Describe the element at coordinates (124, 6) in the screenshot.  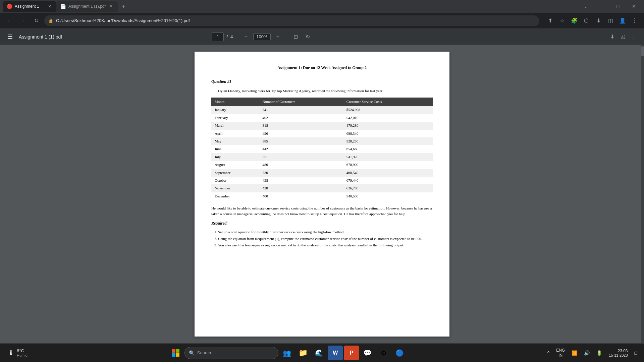
I see `new-tab-button: +` at that location.